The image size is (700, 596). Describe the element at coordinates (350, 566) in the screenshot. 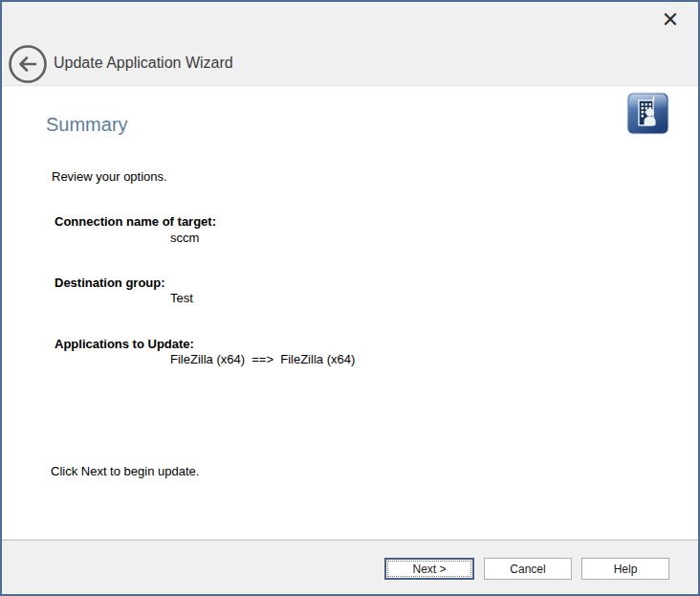

I see `footer-bar: Next > Cancel Help` at that location.